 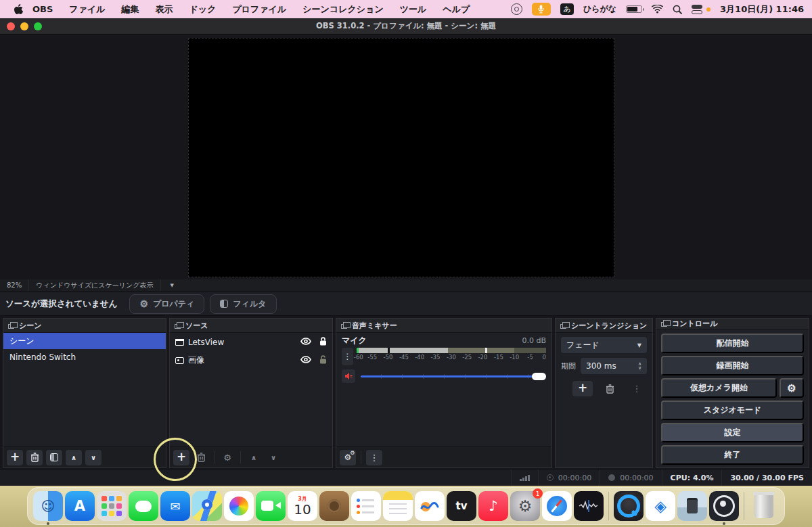 I want to click on filters-button: フィルタ, so click(x=243, y=304).